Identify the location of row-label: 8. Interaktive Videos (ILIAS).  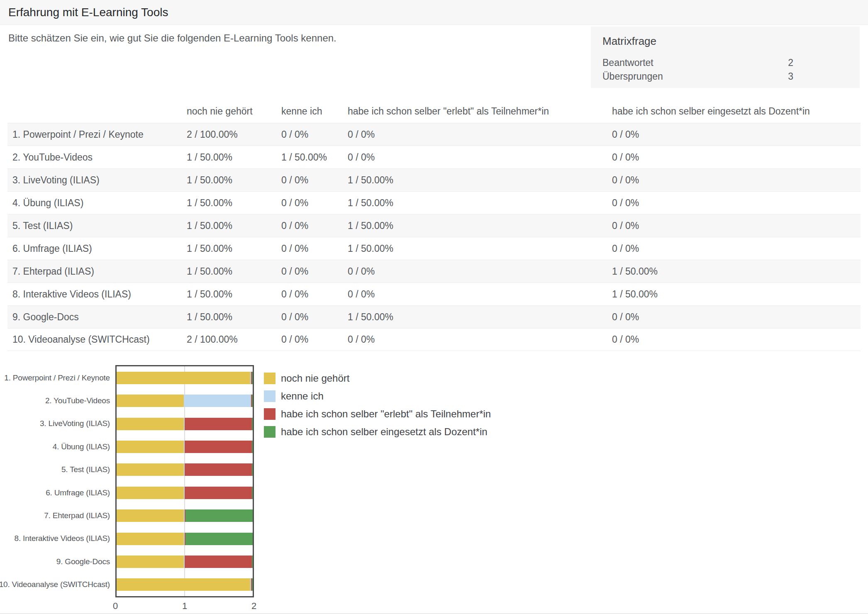
(97, 295).